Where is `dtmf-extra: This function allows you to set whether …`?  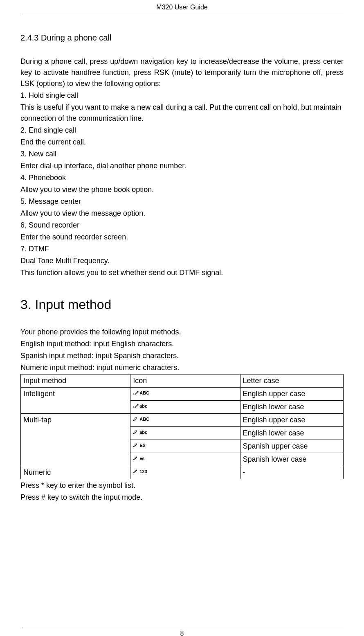 dtmf-extra: This function allows you to set whether … is located at coordinates (182, 273).